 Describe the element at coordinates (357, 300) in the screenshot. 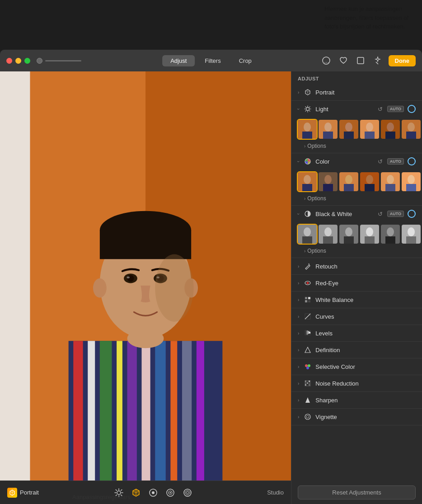

I see `adjust-row-white-balance: › White Balance` at that location.